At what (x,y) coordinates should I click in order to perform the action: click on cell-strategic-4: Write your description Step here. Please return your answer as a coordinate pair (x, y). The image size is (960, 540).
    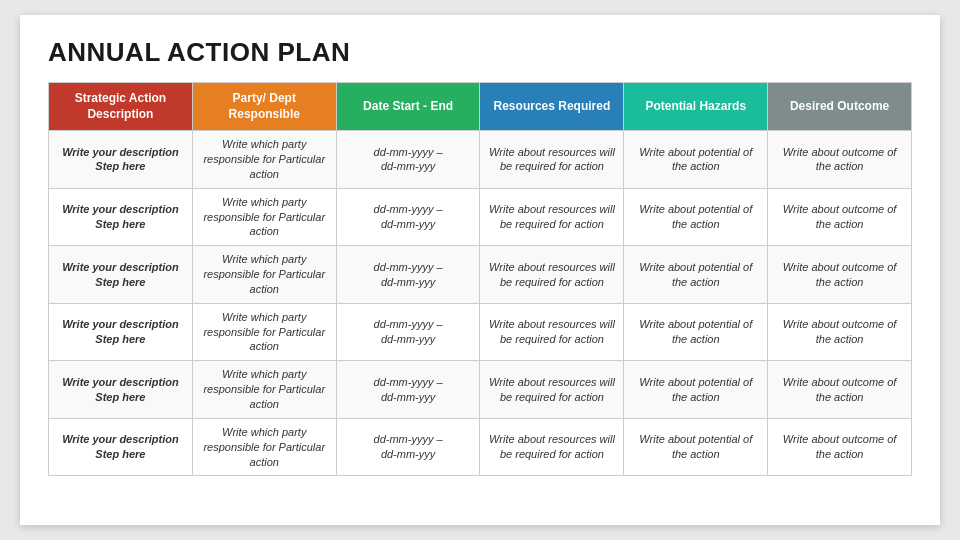
    Looking at the image, I should click on (121, 390).